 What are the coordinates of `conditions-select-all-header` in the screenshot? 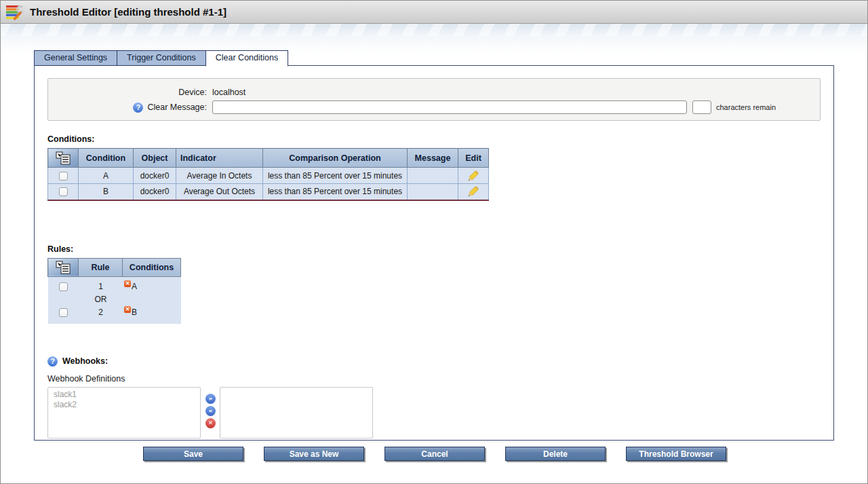 It's located at (64, 158).